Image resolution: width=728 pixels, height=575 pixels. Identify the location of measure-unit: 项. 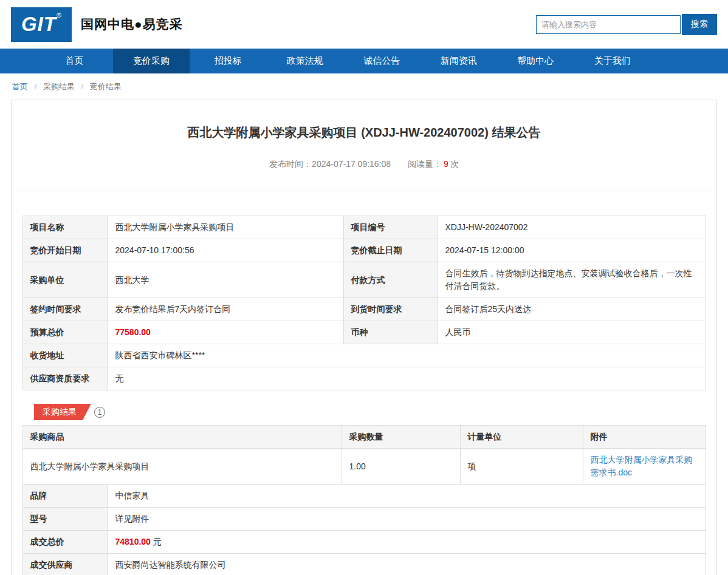
(521, 466).